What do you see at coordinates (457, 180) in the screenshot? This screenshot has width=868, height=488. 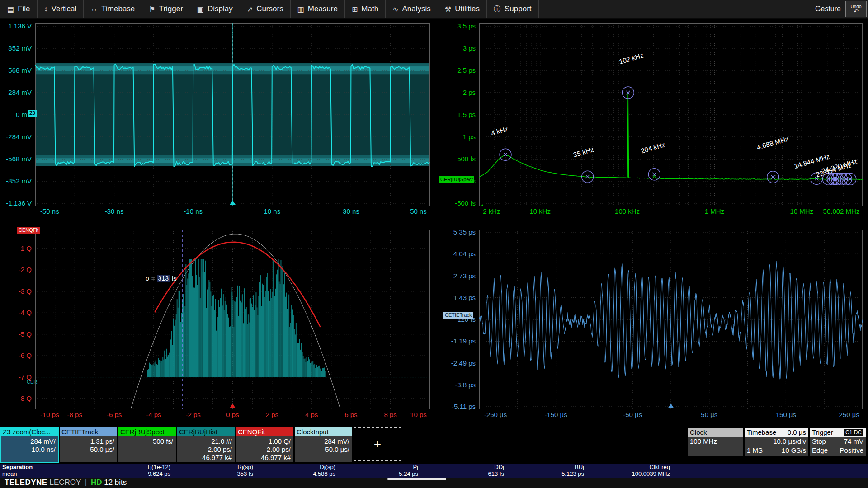 I see `spectrum-trace-label: CER|BUjSpect` at bounding box center [457, 180].